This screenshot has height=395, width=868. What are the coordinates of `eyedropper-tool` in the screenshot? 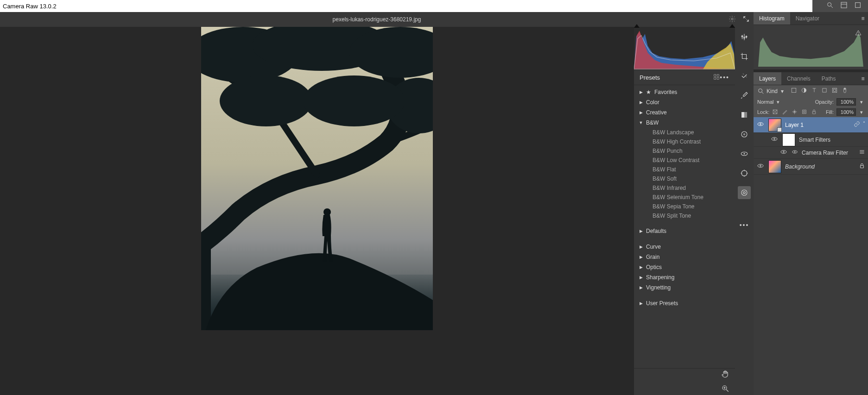 It's located at (744, 95).